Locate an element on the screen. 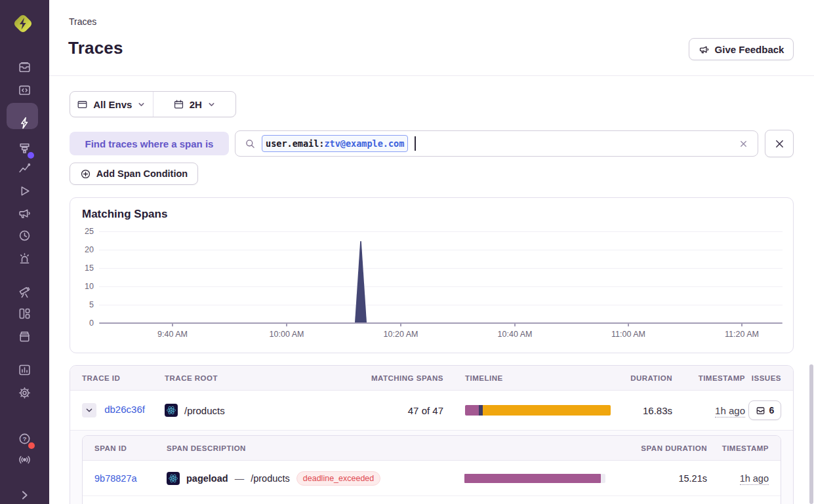 The image size is (814, 504). siren-icon is located at coordinates (25, 258).